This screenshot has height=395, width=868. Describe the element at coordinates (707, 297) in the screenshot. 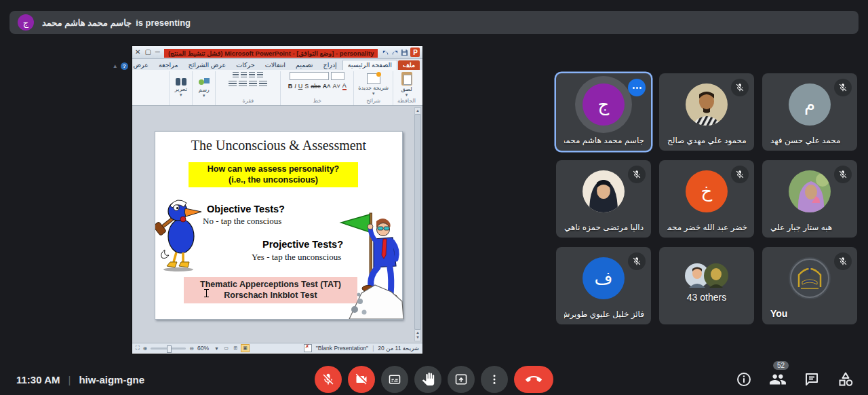

I see `overflow-count-label: 43 others` at that location.